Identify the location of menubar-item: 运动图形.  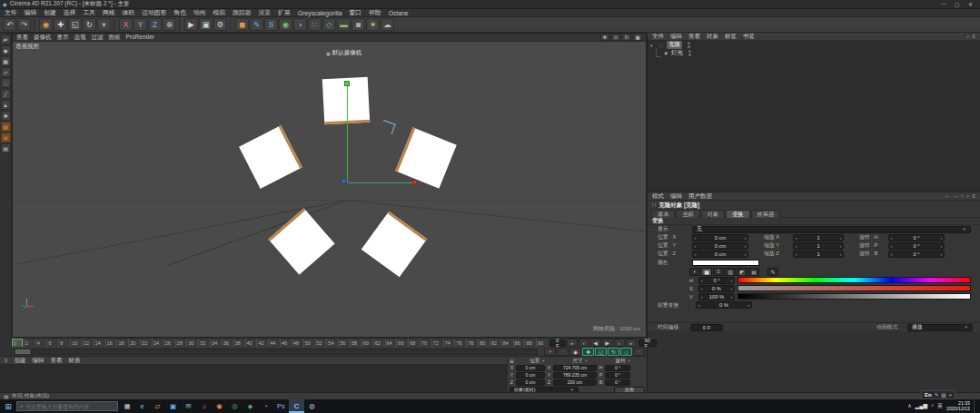
(154, 13).